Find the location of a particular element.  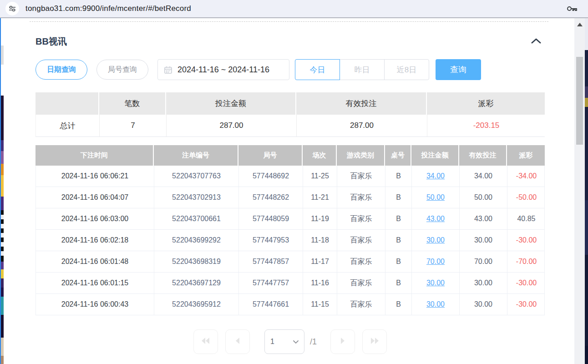

next-page-button is located at coordinates (343, 342).